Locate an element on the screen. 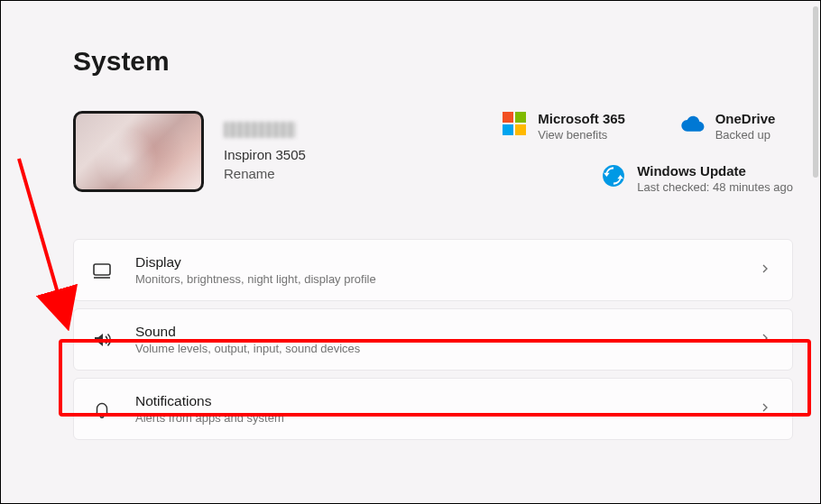  sound-icon is located at coordinates (102, 340).